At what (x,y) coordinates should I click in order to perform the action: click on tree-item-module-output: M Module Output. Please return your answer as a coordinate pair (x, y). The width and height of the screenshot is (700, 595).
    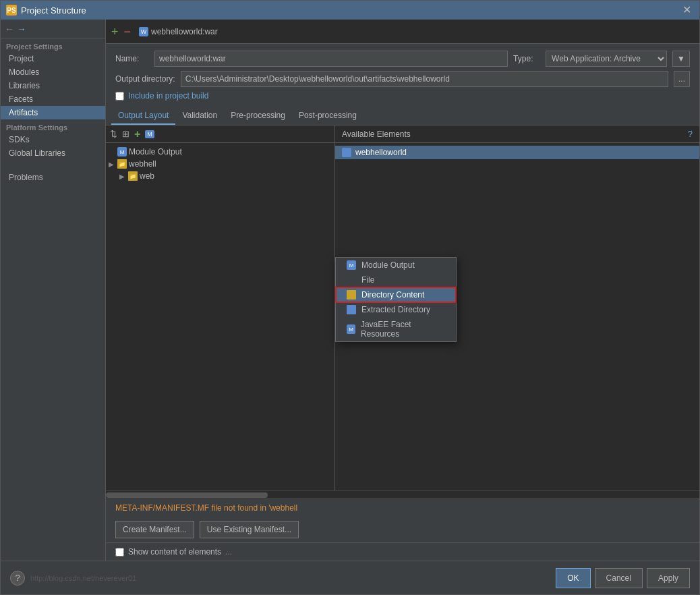
    Looking at the image, I should click on (220, 152).